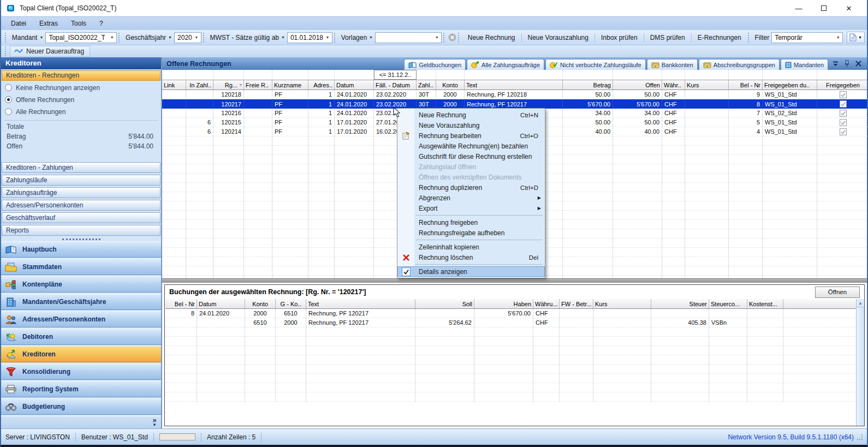  Describe the element at coordinates (258, 85) in the screenshot. I see `column-header-freie-r: Freie R..` at that location.